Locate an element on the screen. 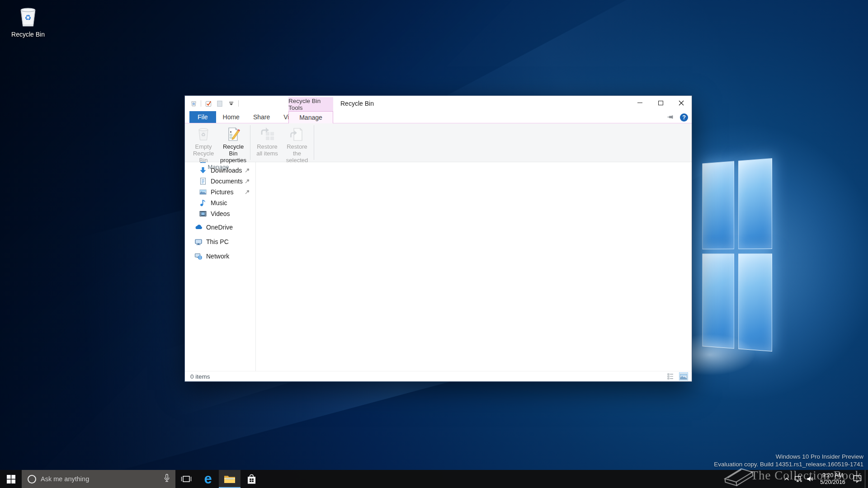 The height and width of the screenshot is (488, 868). details-view-button is located at coordinates (671, 376).